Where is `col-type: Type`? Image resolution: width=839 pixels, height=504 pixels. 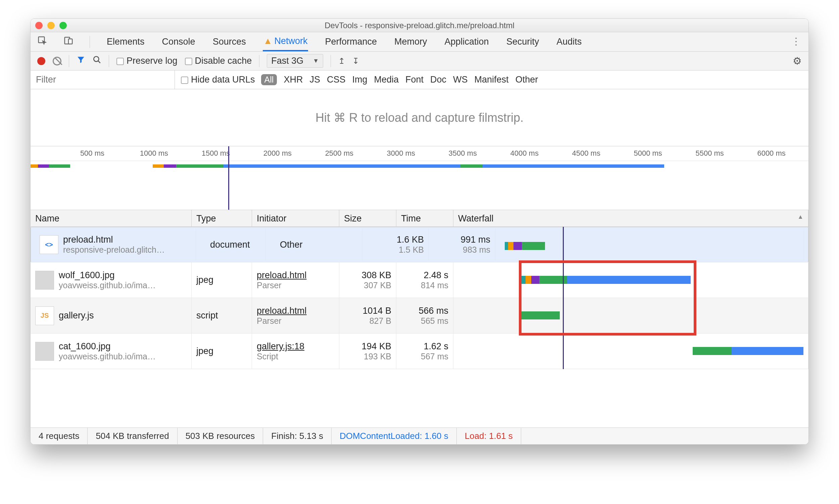
col-type: Type is located at coordinates (222, 219).